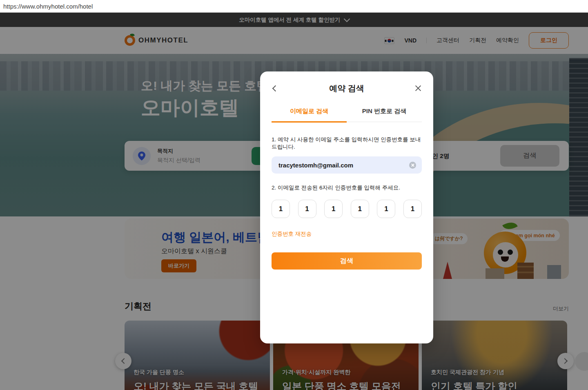 The image size is (588, 390). What do you see at coordinates (275, 88) in the screenshot?
I see `chevron-left-icon` at bounding box center [275, 88].